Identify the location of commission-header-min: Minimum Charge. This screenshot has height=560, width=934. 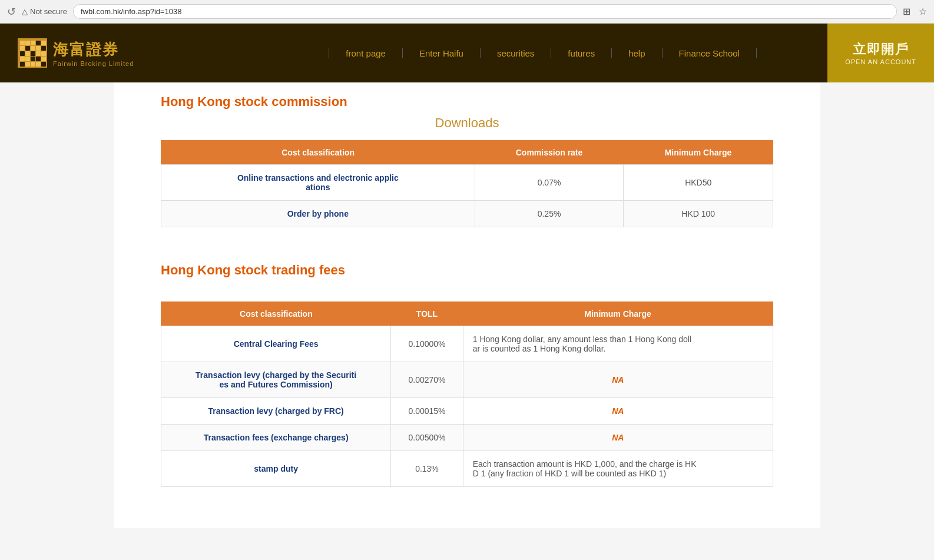
(698, 153).